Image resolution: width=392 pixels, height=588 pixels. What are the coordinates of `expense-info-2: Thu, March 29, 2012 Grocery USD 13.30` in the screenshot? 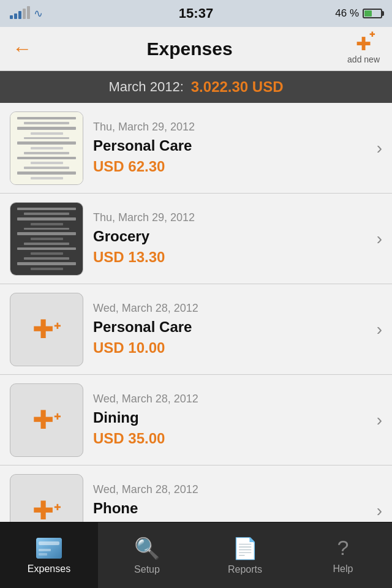 It's located at (230, 239).